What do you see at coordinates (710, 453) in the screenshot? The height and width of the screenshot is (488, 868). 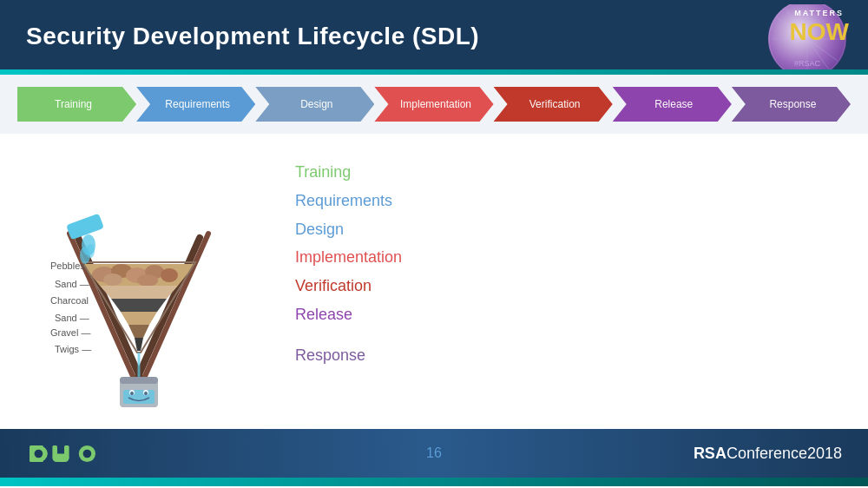 I see `rsa-text: RSA` at bounding box center [710, 453].